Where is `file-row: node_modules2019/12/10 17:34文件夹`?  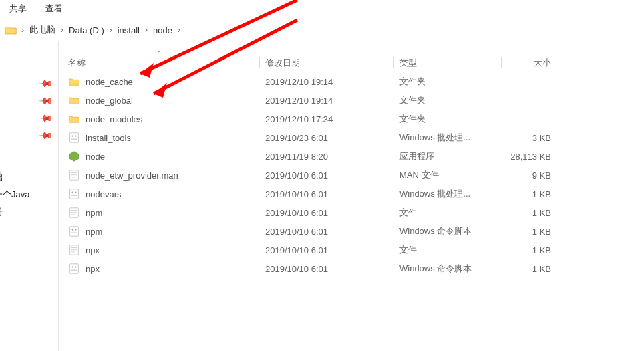 file-row: node_modules2019/12/10 17:34文件夹 is located at coordinates (351, 119).